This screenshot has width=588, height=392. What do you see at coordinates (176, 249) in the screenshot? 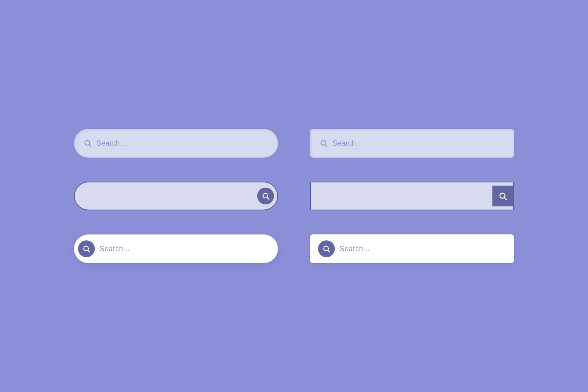
I see `search-bar-white-pill: Search...` at bounding box center [176, 249].